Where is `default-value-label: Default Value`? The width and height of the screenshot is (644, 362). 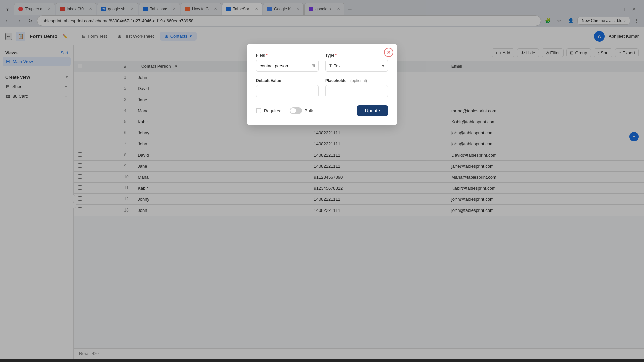
default-value-label: Default Value is located at coordinates (287, 81).